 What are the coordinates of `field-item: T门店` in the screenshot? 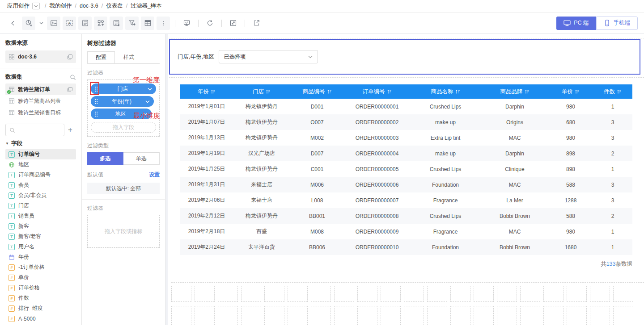 It's located at (41, 205).